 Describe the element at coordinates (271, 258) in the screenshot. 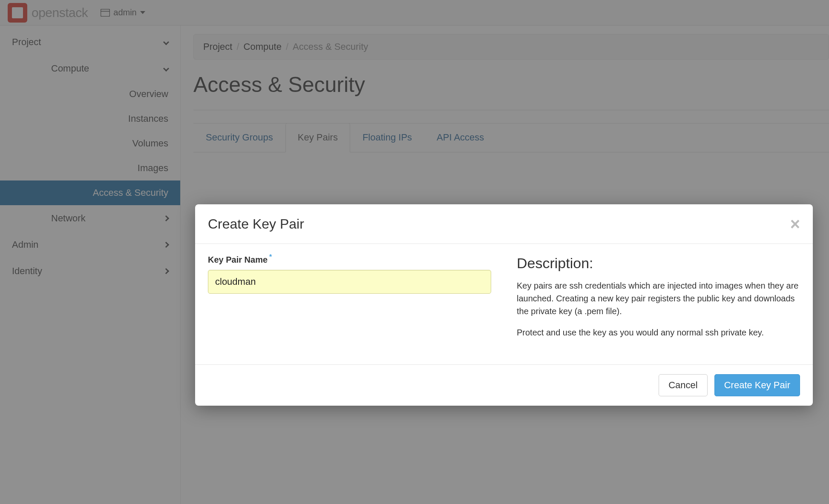

I see `required-star-icon: *` at that location.